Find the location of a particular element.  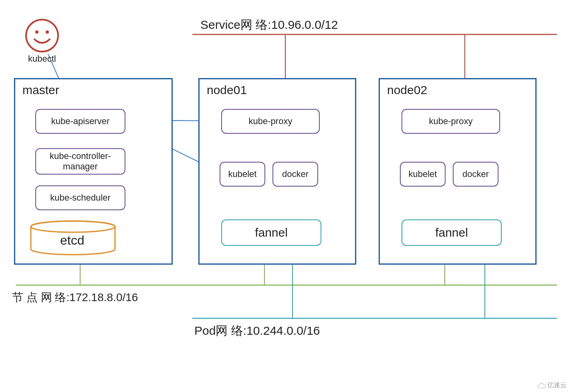

node01-kubelet-box: kubelet is located at coordinates (242, 174).